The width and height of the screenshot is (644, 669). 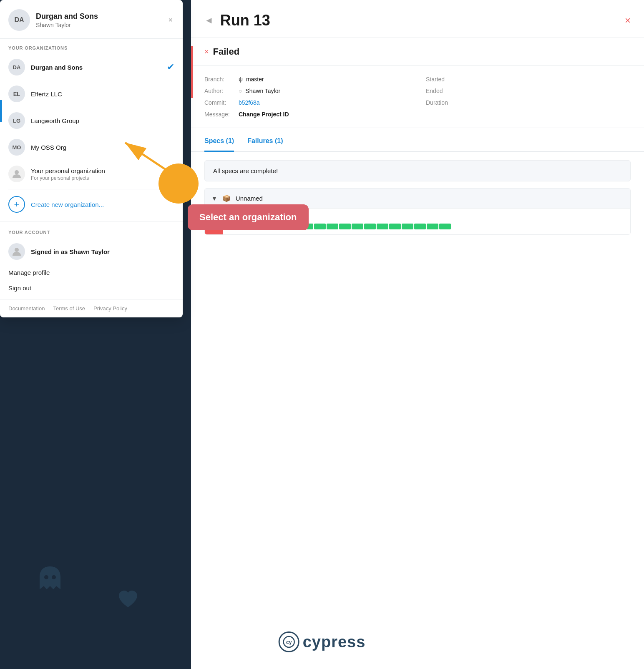 I want to click on org-name-durgan: Durgan and Sons, so click(x=96, y=68).